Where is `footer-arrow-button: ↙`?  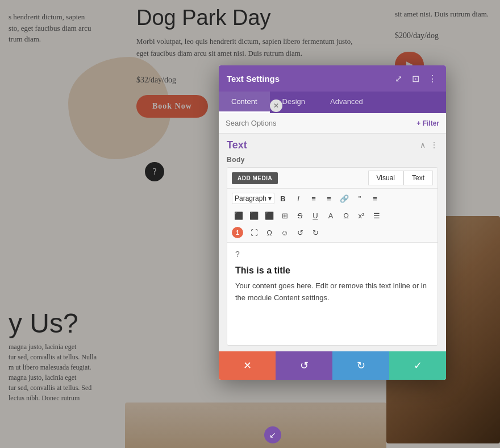 footer-arrow-button: ↙ is located at coordinates (273, 435).